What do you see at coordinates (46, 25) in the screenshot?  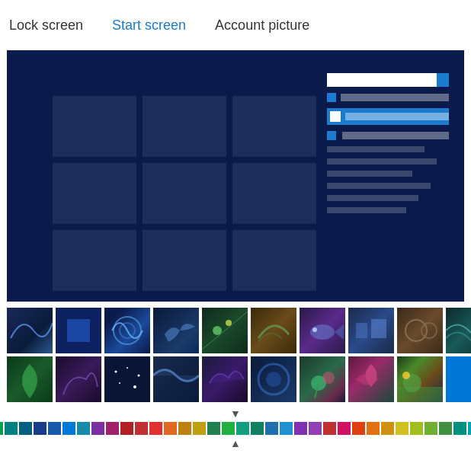 I see `tab-lock-screen: Lock screen` at bounding box center [46, 25].